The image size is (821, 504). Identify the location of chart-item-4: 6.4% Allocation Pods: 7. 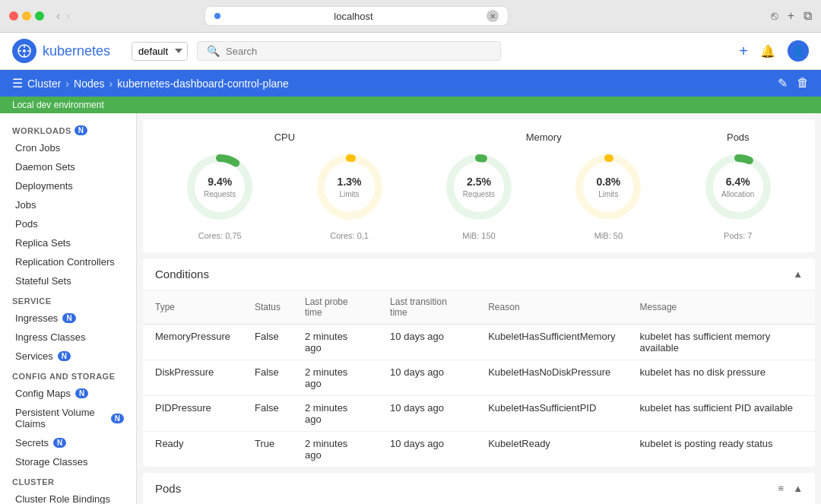
(738, 195).